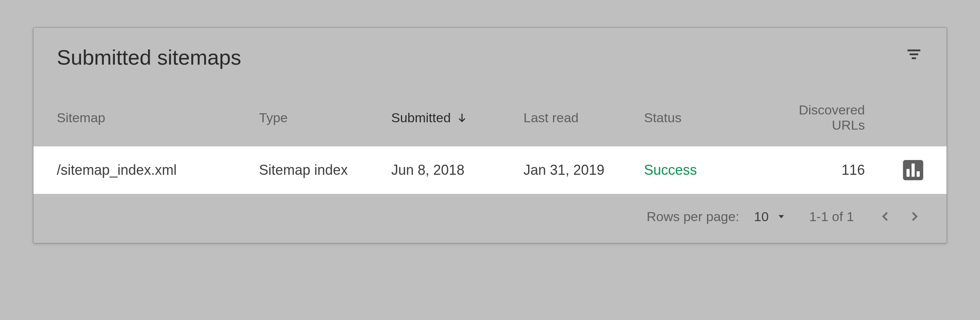 This screenshot has width=980, height=320. What do you see at coordinates (490, 170) in the screenshot?
I see `table-row: /sitemap_index.xml Sitemap index Jun 8, …` at bounding box center [490, 170].